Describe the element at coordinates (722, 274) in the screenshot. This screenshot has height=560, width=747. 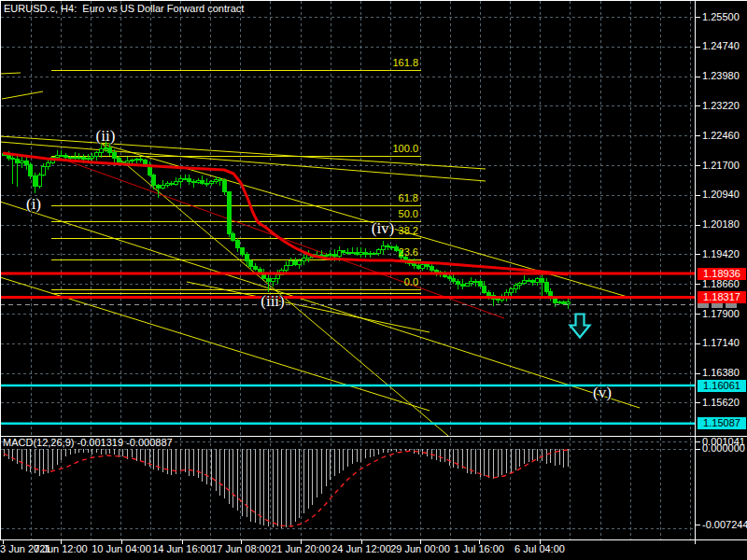
I see `price-level-badge: 1.18936` at that location.